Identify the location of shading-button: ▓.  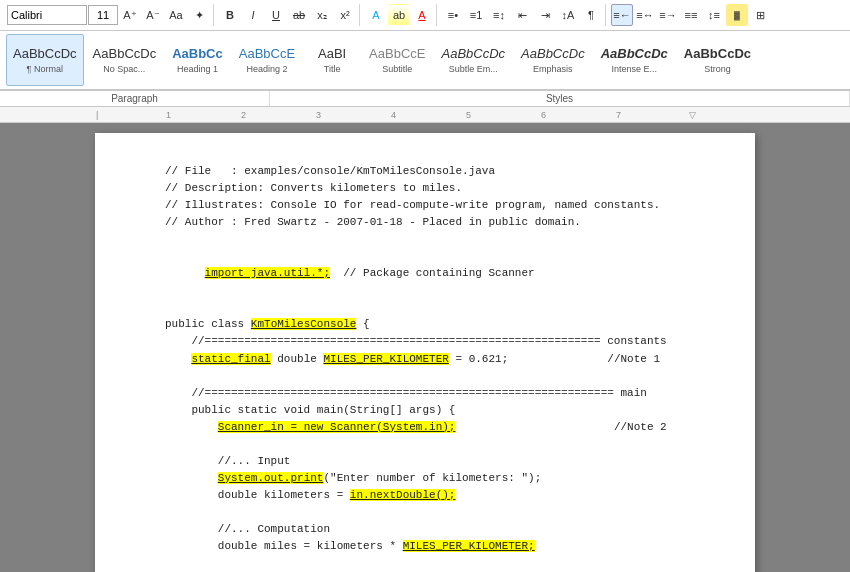
(737, 15).